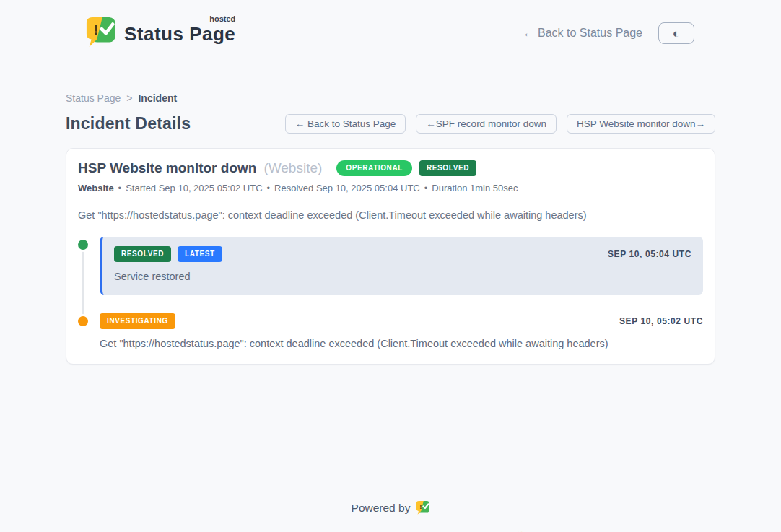  Describe the element at coordinates (83, 321) in the screenshot. I see `investigating-dot-icon` at that location.